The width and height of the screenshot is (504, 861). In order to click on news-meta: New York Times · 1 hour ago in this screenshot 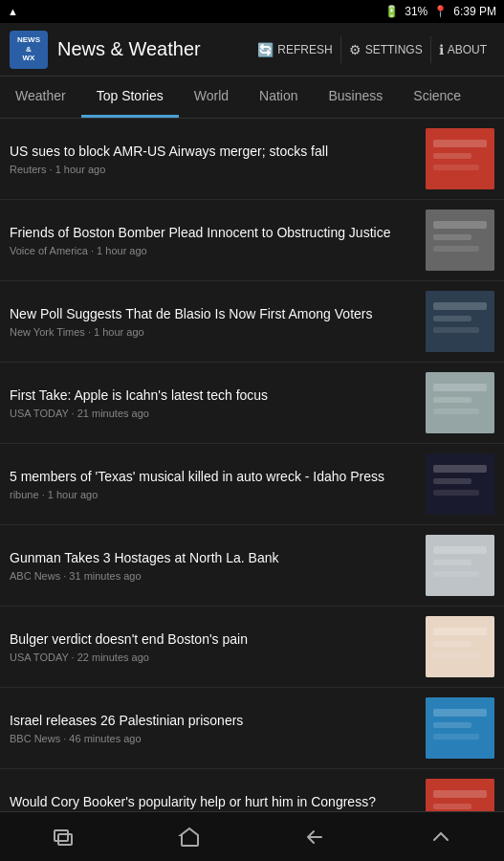, I will do `click(212, 332)`.